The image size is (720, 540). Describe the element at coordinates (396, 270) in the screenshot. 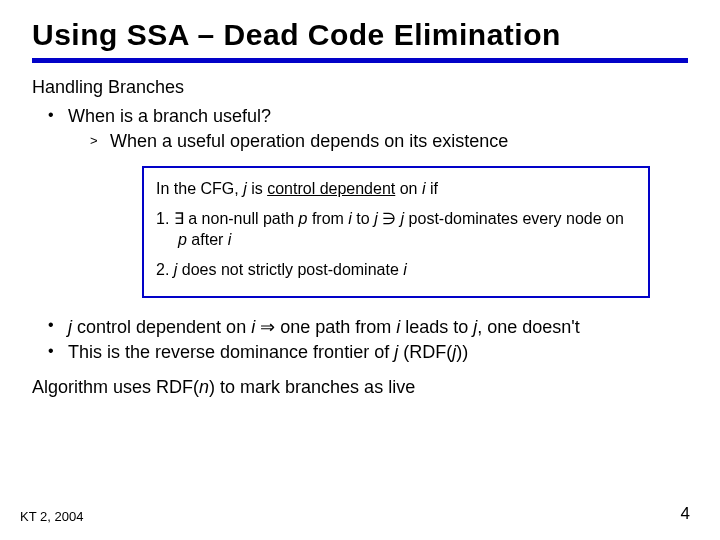

I see `box-condition-2: 2. j does not strictly post-dominate i` at that location.